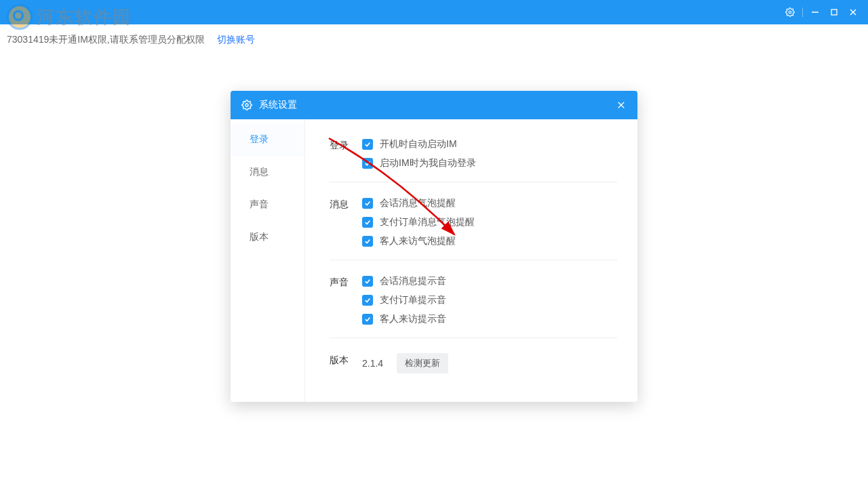 This screenshot has height=488, width=868. I want to click on dialog-close-icon, so click(621, 105).